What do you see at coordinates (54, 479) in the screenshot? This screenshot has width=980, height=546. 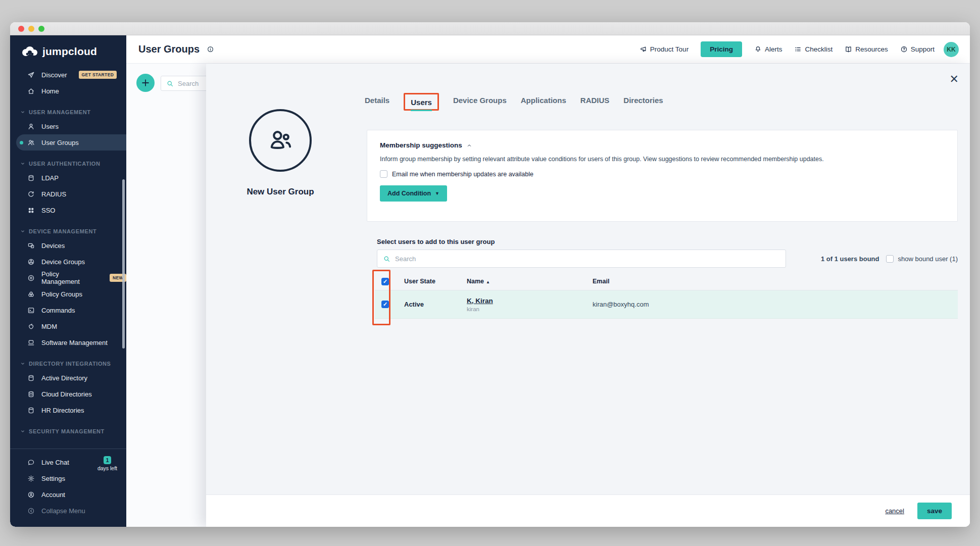 I see `sidebar-item-label: Settings` at bounding box center [54, 479].